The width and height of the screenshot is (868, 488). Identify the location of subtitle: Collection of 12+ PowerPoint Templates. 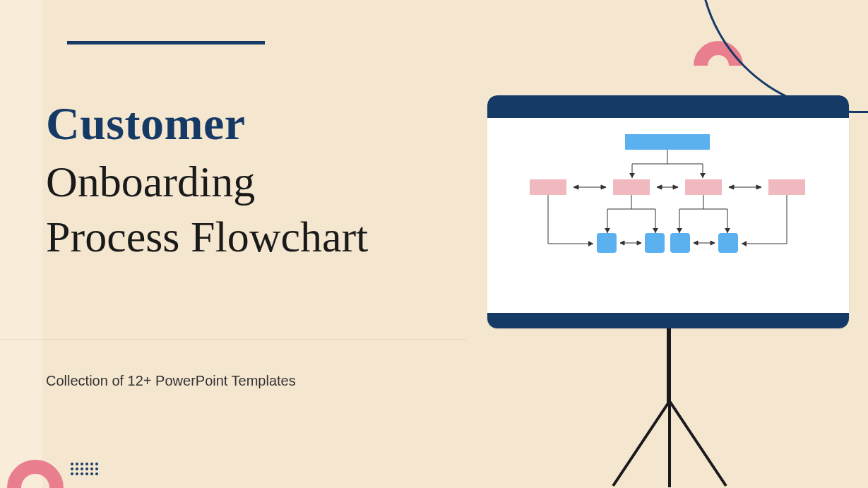
(171, 381).